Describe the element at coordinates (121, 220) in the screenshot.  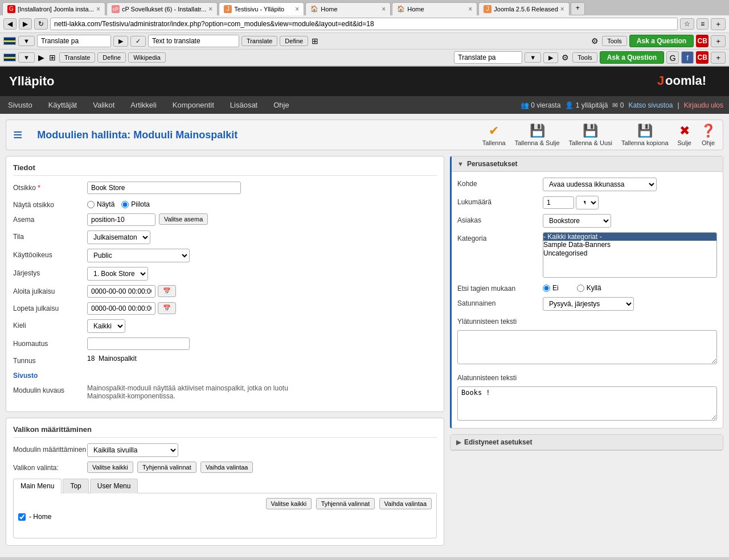
I see `asema-input` at that location.